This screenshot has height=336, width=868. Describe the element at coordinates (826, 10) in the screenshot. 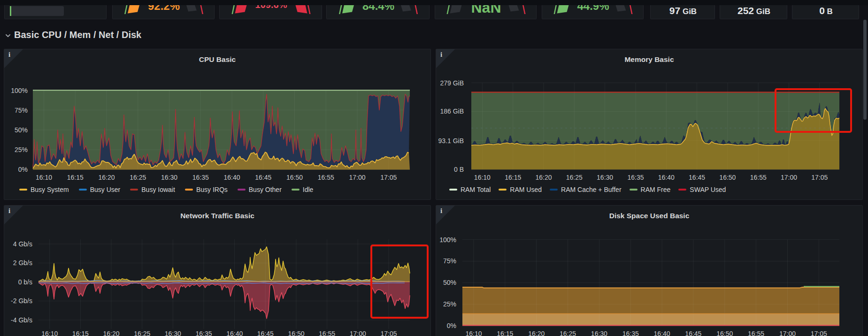

I see `svg-text: 0 B` at that location.